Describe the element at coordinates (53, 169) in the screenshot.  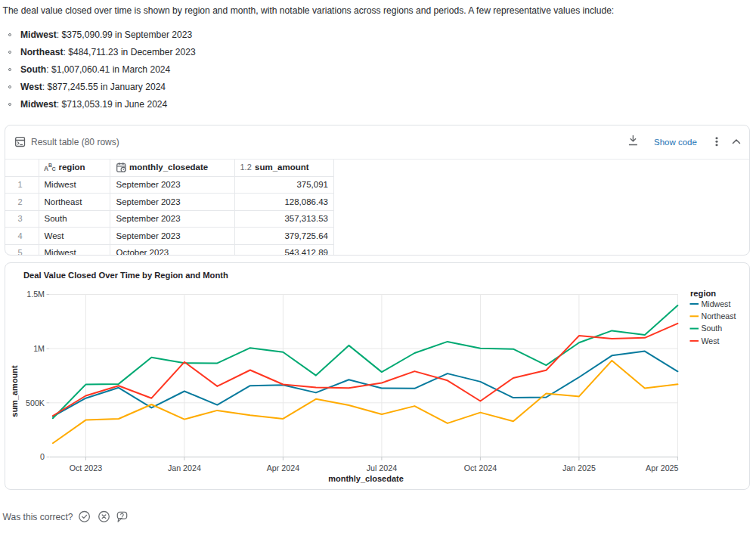
I see `svg-text: C` at that location.